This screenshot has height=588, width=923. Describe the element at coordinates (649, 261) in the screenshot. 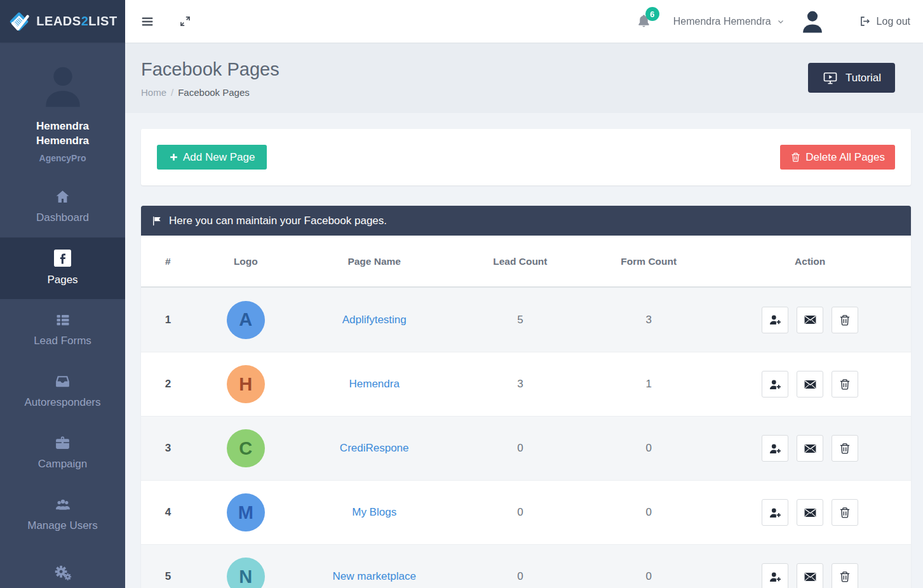

I see `column-header-form-count: Form Count` at that location.